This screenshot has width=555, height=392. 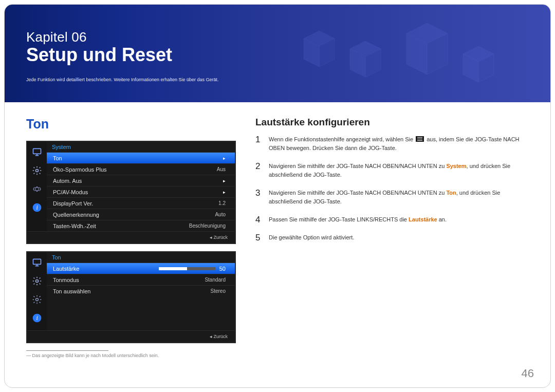 What do you see at coordinates (358, 220) in the screenshot?
I see `step-text: Passen Sie mithilfe der JOG-Taste LINKS/…` at bounding box center [358, 220].